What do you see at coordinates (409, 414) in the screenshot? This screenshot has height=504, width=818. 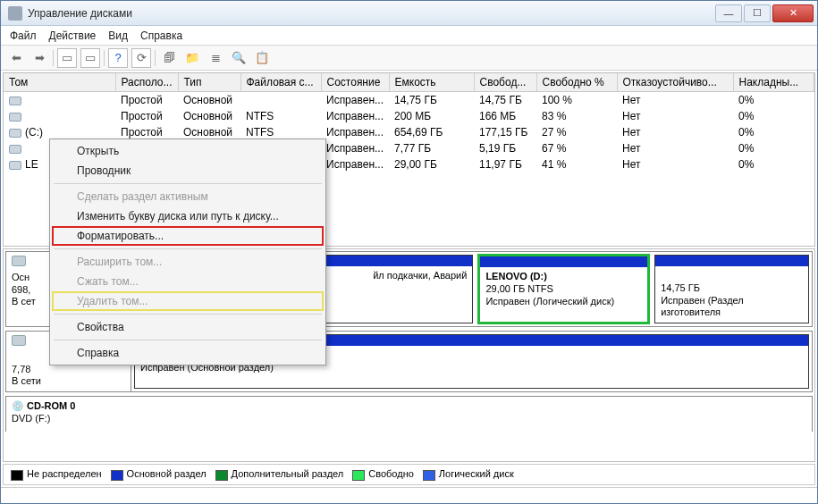 I see `disk-row-cdrom: 💿 CD-ROM 0 DVD (F:)` at bounding box center [409, 414].